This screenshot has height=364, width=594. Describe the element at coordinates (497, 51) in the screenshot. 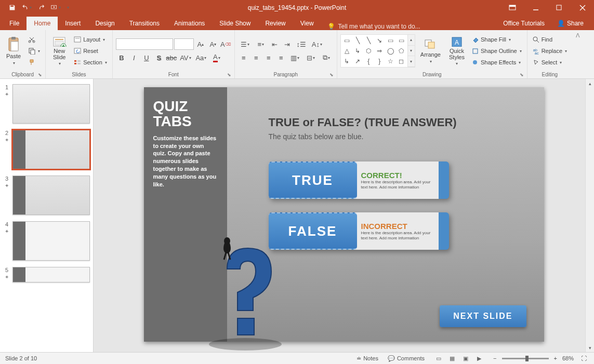

I see `shape-outline-button: Shape Outline▾` at that location.